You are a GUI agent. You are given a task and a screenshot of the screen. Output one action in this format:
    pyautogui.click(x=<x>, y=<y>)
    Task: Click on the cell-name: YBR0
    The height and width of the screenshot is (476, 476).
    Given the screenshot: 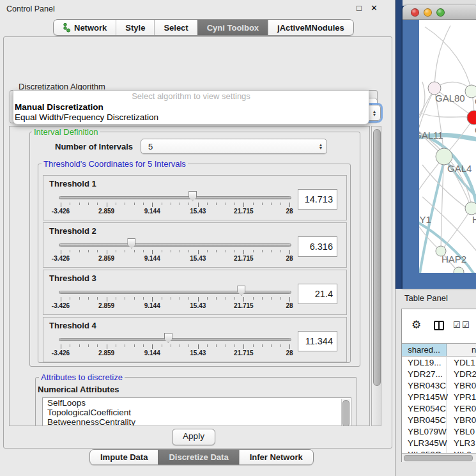 What is the action you would take?
    pyautogui.click(x=461, y=386)
    